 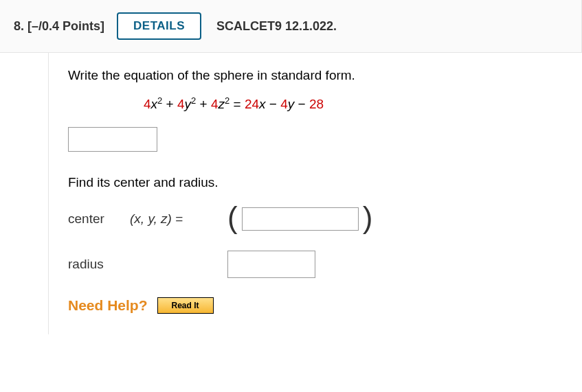 I want to click on radius-label: radius, so click(x=99, y=264).